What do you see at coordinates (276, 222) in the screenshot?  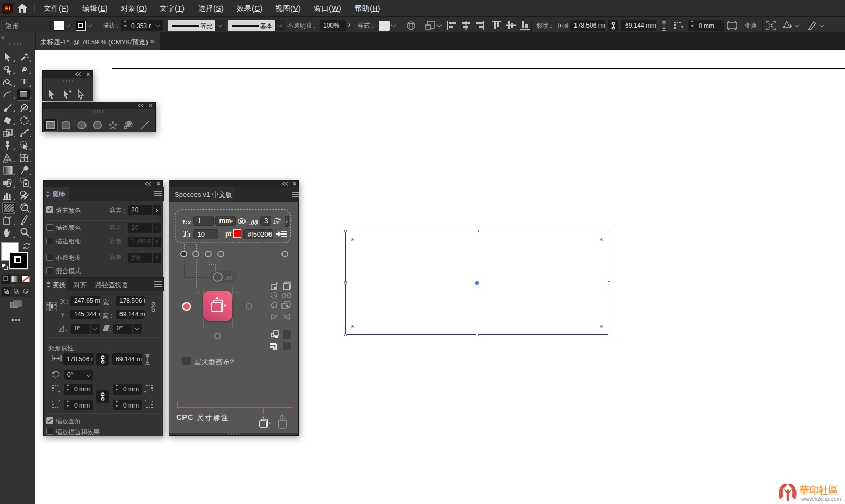 I see `svg-text: 1/n` at bounding box center [276, 222].